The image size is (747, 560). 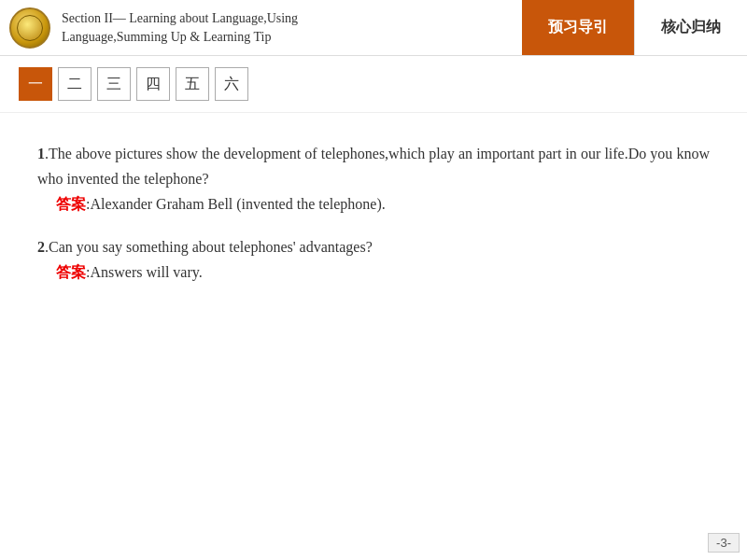 I want to click on answer-2-label: 答案, so click(x=71, y=273).